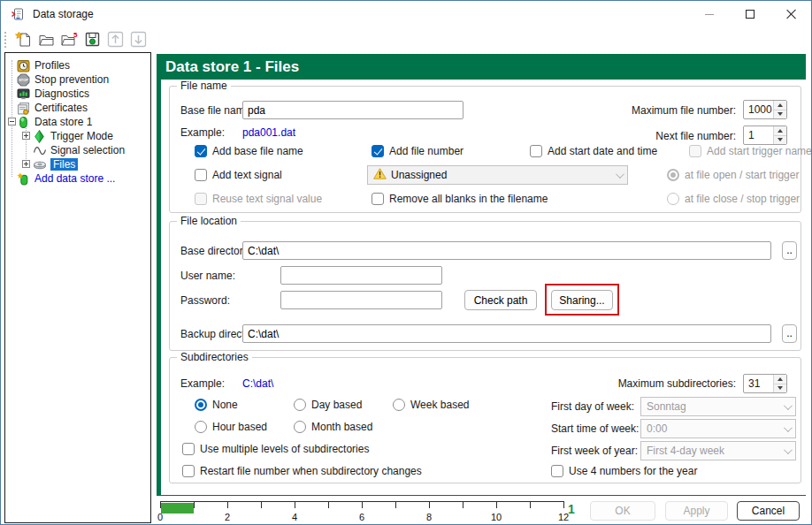  Describe the element at coordinates (231, 427) in the screenshot. I see `radio-hour-based: Hour based` at that location.